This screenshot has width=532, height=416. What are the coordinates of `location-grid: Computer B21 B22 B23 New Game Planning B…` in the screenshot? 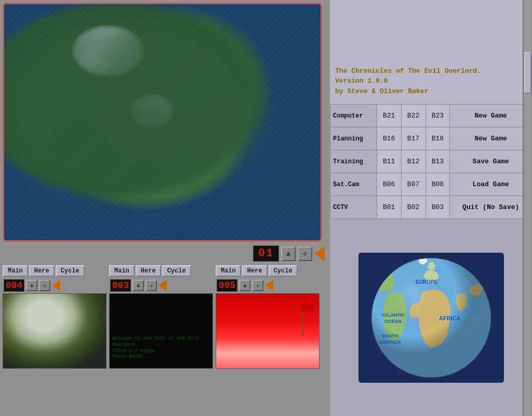 It's located at (431, 161).